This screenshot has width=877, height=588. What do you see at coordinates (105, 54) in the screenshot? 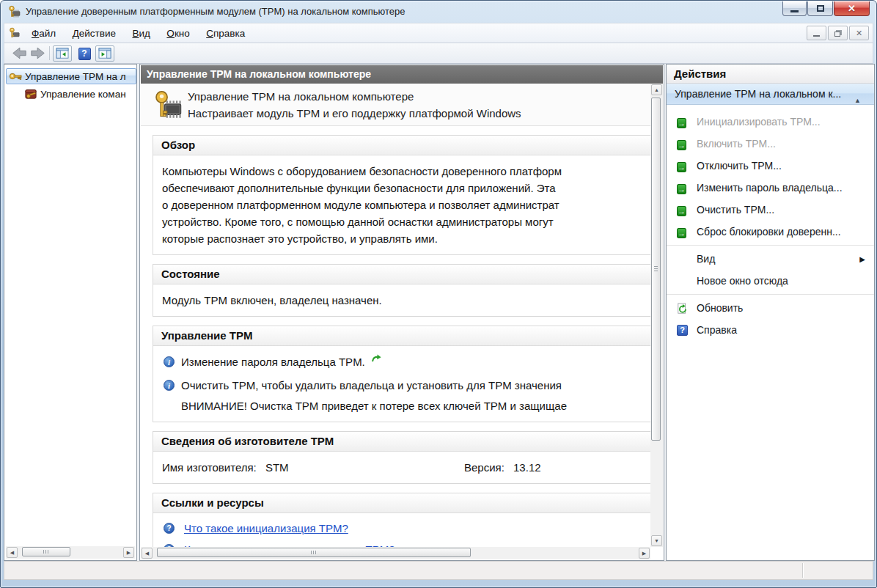
I see `show-action-pane-button` at bounding box center [105, 54].